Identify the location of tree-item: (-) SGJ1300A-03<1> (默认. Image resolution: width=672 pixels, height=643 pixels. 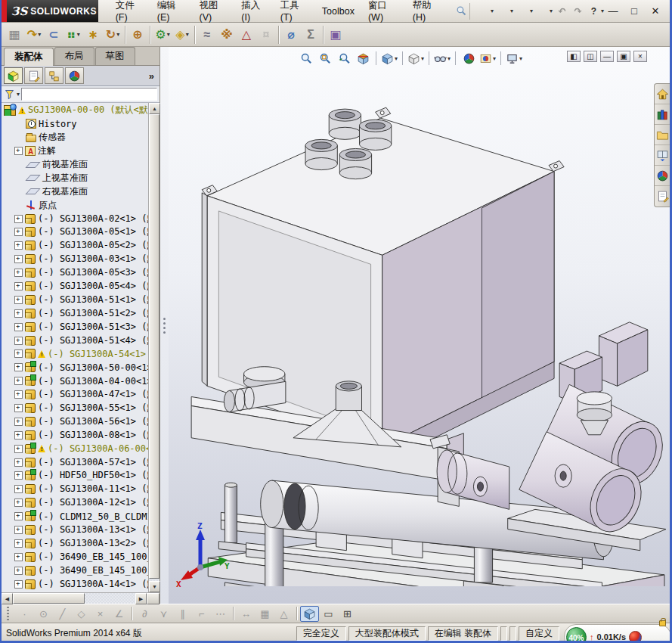
(75, 259).